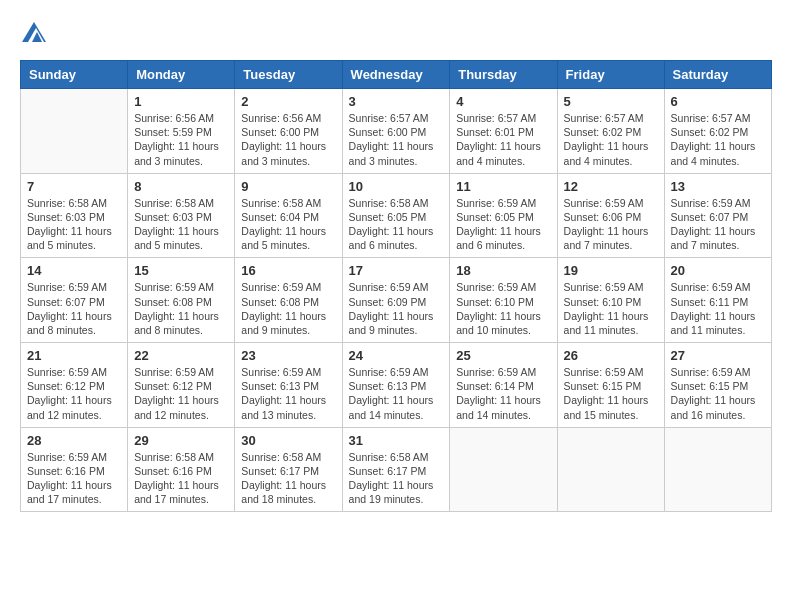 This screenshot has width=792, height=612. What do you see at coordinates (396, 224) in the screenshot?
I see `day-info: Sunrise: 6:58 AMSunset: 6:05 PMDaylight:…` at bounding box center [396, 224].